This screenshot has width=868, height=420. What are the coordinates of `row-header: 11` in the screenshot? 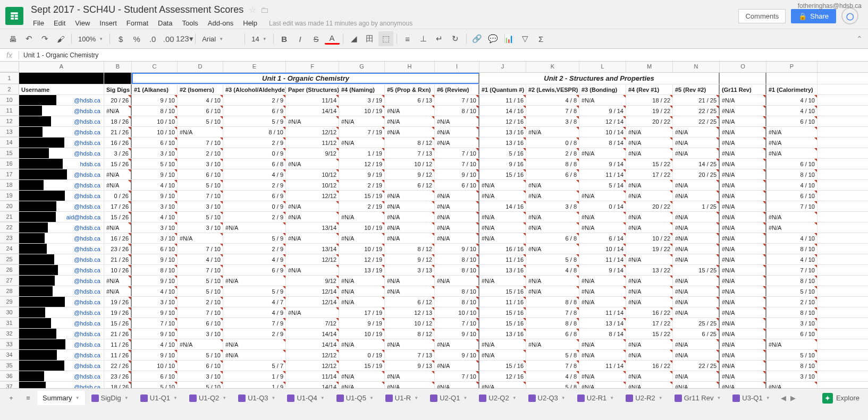 It's located at (10, 110).